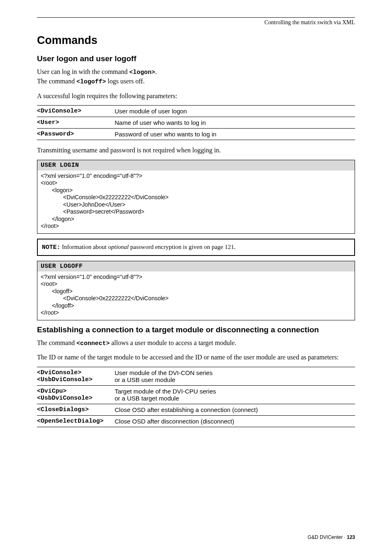 The height and width of the screenshot is (550, 392). Describe the element at coordinates (235, 376) in the screenshot. I see `param-desc: User module of the DVI-CON series or a U…` at that location.